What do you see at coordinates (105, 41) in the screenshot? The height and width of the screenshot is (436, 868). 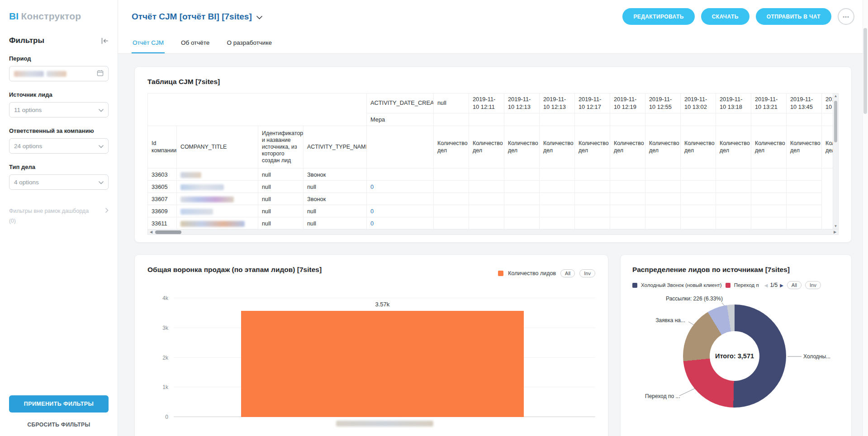 I see `collapse-sidebar-icon` at bounding box center [105, 41].